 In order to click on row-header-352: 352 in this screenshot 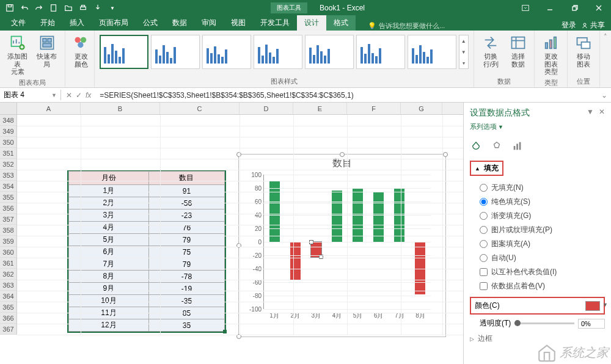, I will do `click(9, 164)`.